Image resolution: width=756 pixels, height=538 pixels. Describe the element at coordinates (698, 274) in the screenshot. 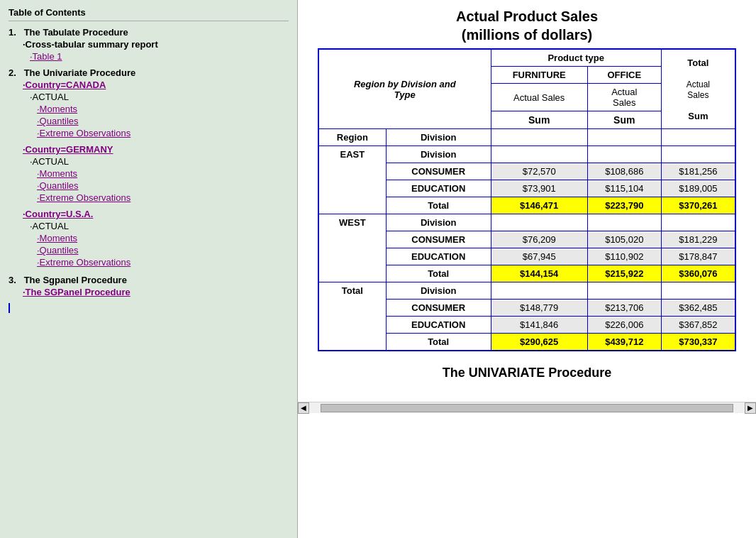

I see `west-total-total: $360,076` at that location.